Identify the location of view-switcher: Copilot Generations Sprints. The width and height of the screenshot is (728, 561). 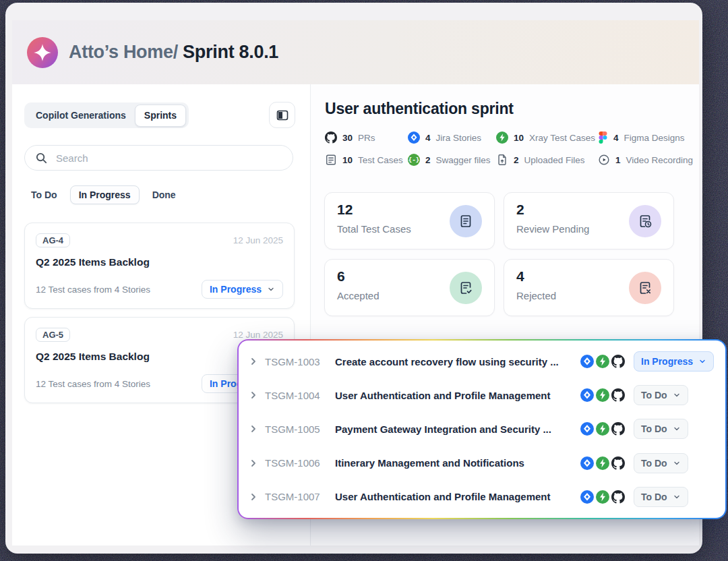
(107, 115).